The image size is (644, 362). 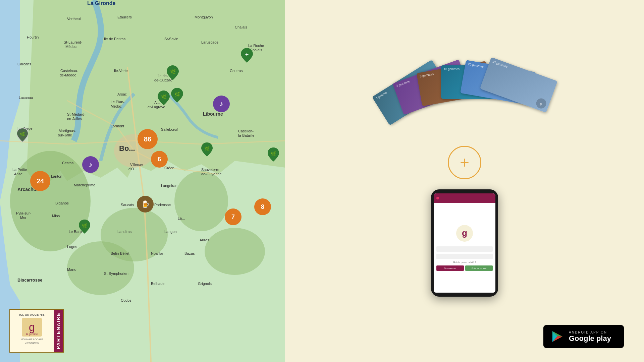 I want to click on google-play-badge: ANDROID APP ON Google play, so click(x=584, y=337).